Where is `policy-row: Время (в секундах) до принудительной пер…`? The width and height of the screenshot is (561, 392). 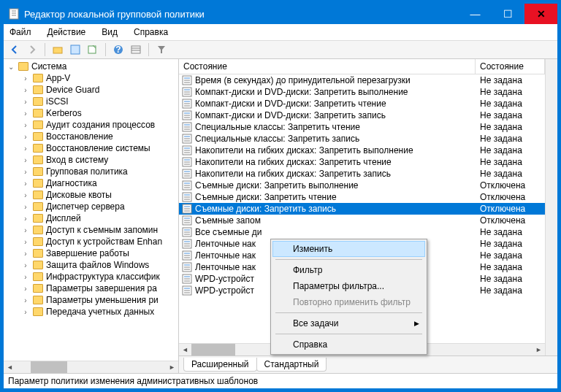
policy-row: Время (в секундах) до принудительной пер… is located at coordinates (362, 80).